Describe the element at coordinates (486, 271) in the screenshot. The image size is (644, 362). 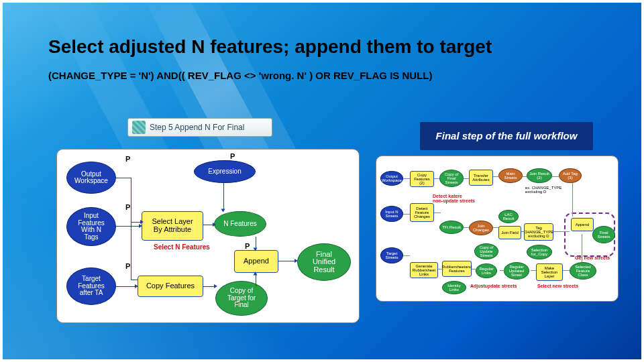
I see `mini-node: RegularLinks` at that location.